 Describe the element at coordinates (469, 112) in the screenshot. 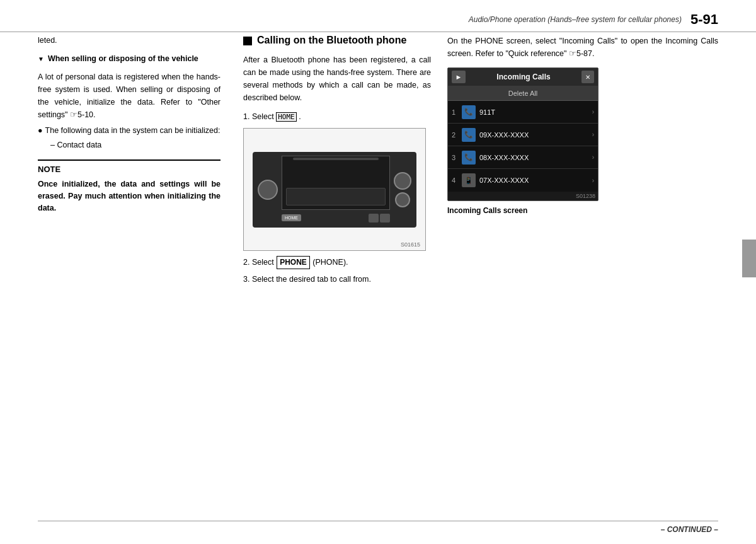

I see `ic-phone-icon-1: 📞` at that location.